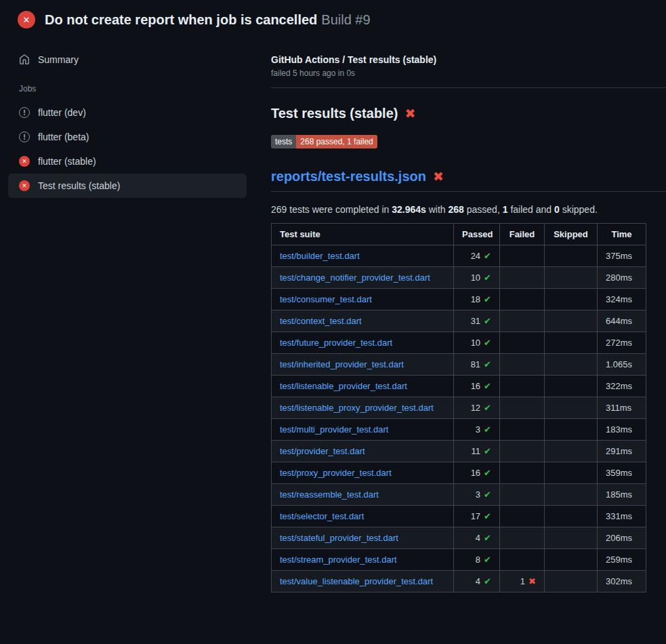  Describe the element at coordinates (459, 386) in the screenshot. I see `table-row: test/listenable_provider_test.dart16✔322…` at that location.